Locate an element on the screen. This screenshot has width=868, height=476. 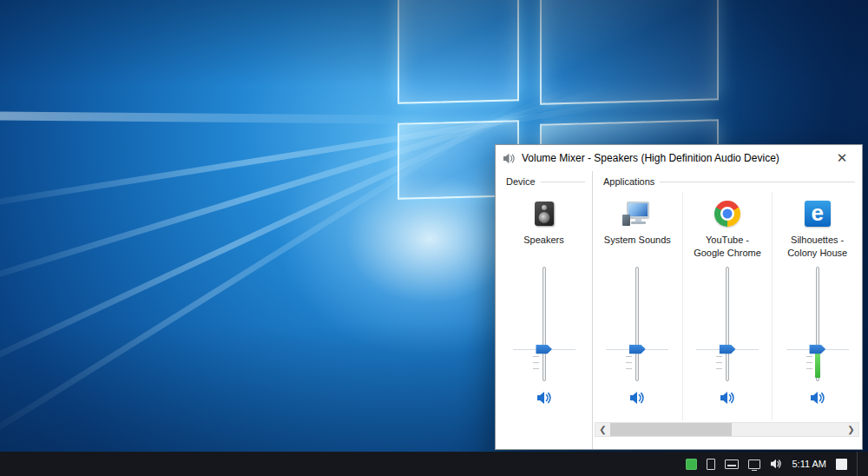
touch-keyboard-icon is located at coordinates (732, 464).